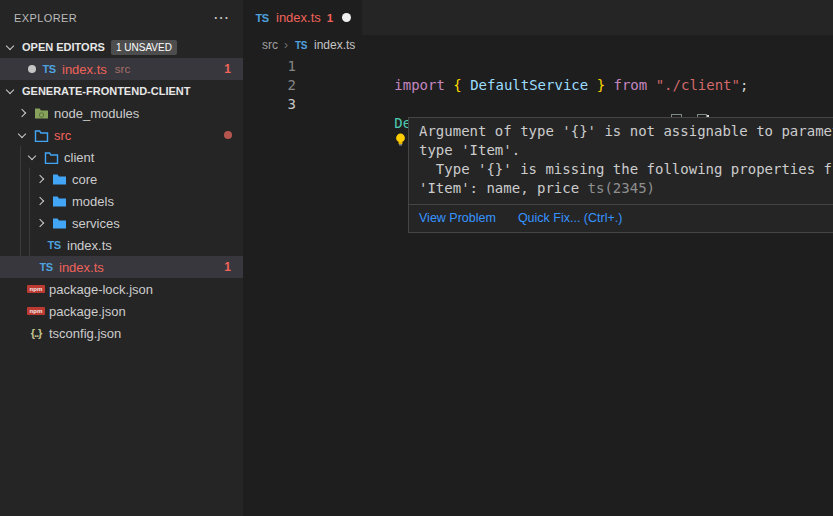  I want to click on tree-item-src-index-ts: TS index.ts 1, so click(122, 267).